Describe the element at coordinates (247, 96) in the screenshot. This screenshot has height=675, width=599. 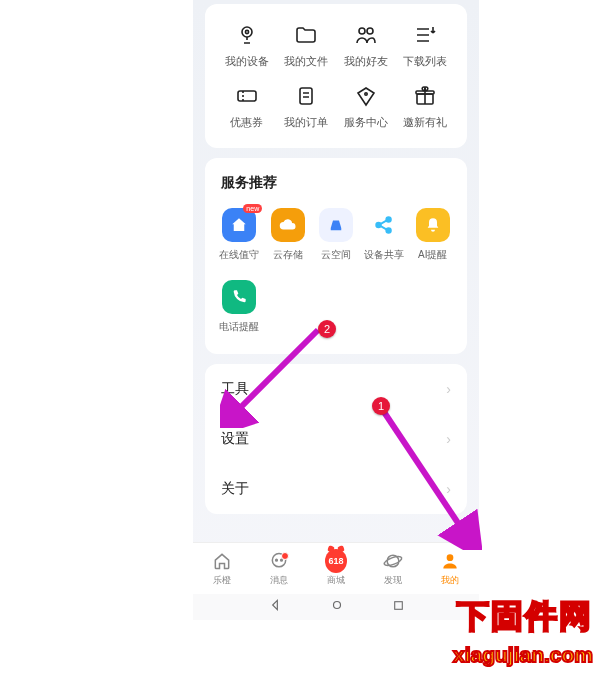
I see `ticket-icon` at that location.